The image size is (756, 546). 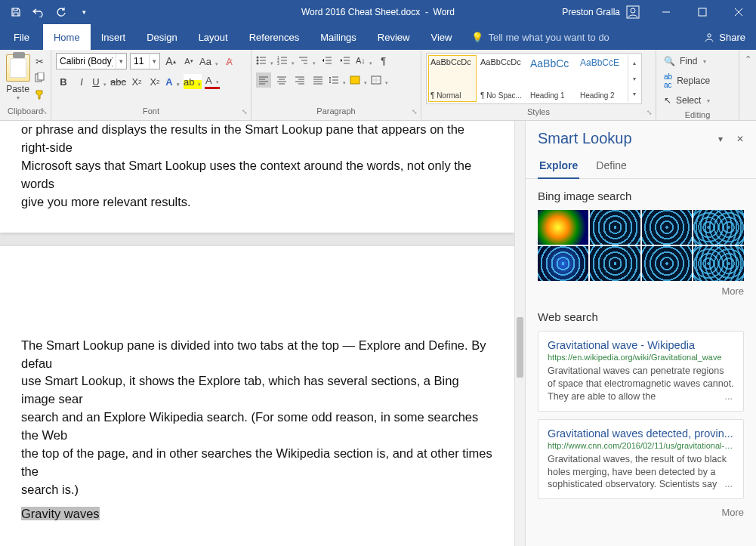 I want to click on copy-icon, so click(x=39, y=78).